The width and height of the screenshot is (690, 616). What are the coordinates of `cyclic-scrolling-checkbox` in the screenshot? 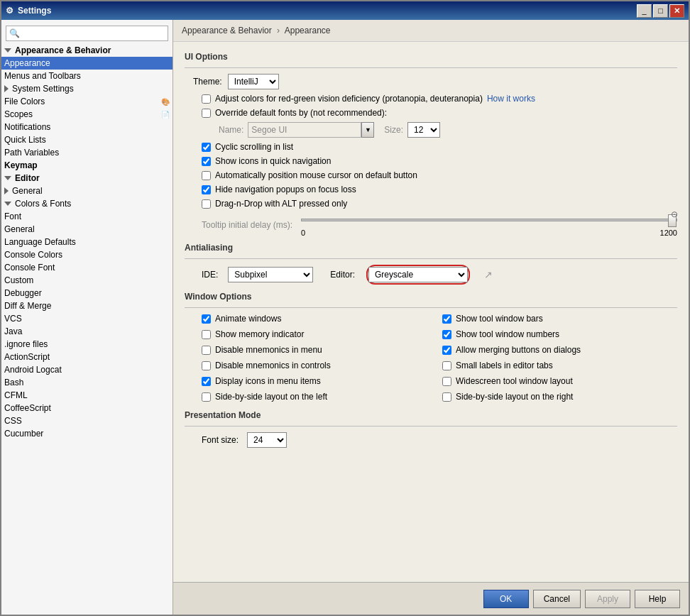 It's located at (206, 148).